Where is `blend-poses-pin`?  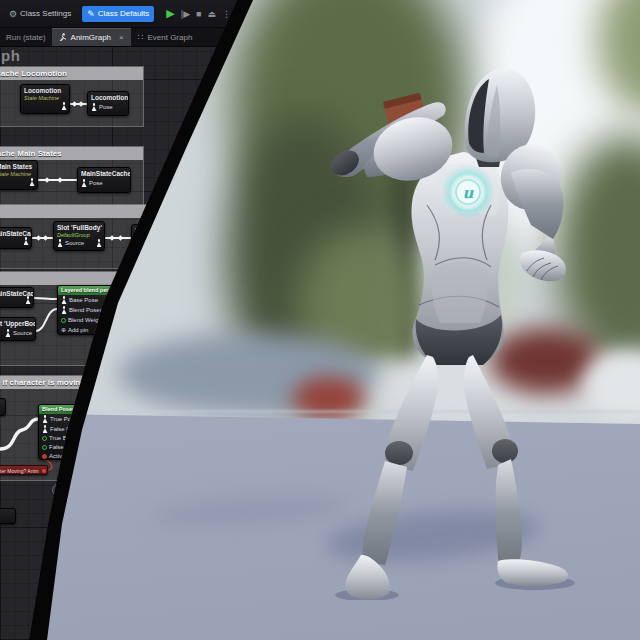 blend-poses-pin is located at coordinates (64, 310).